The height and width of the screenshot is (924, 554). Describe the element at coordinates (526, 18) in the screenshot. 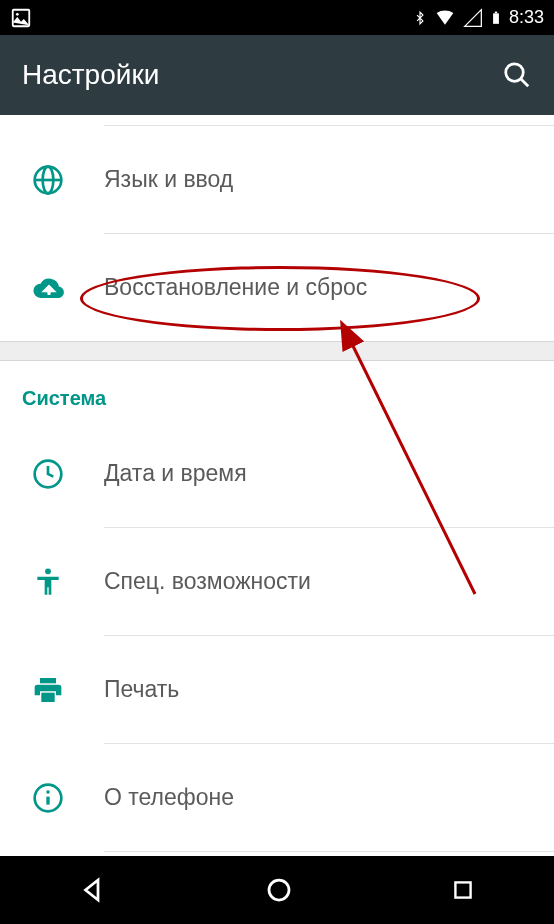

I see `status-time: 8:33` at that location.